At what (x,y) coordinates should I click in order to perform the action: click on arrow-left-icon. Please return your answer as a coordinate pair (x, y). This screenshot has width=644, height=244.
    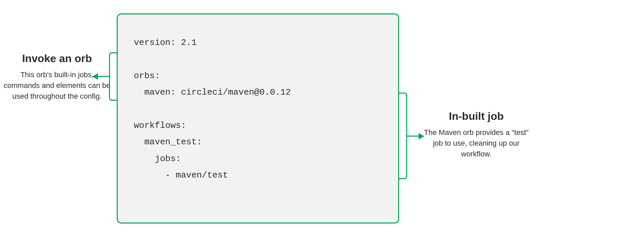
    Looking at the image, I should click on (101, 77).